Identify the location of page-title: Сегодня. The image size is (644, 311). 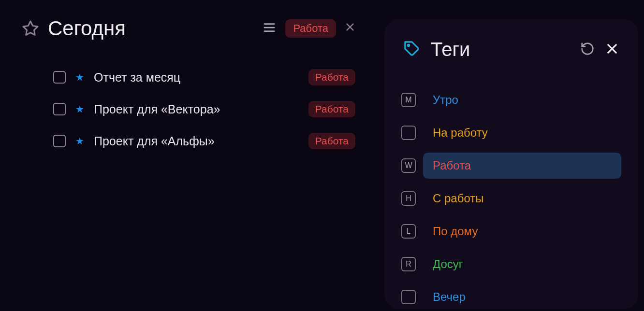
(151, 28).